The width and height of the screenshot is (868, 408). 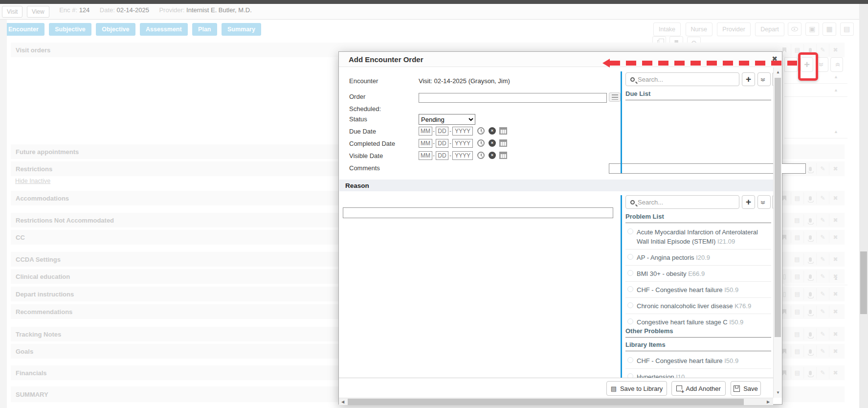 I want to click on expand-due-list-button: », so click(x=764, y=79).